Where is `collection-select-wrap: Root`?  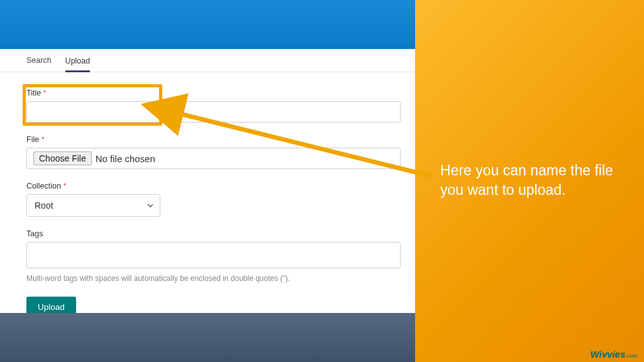
collection-select-wrap: Root is located at coordinates (93, 206).